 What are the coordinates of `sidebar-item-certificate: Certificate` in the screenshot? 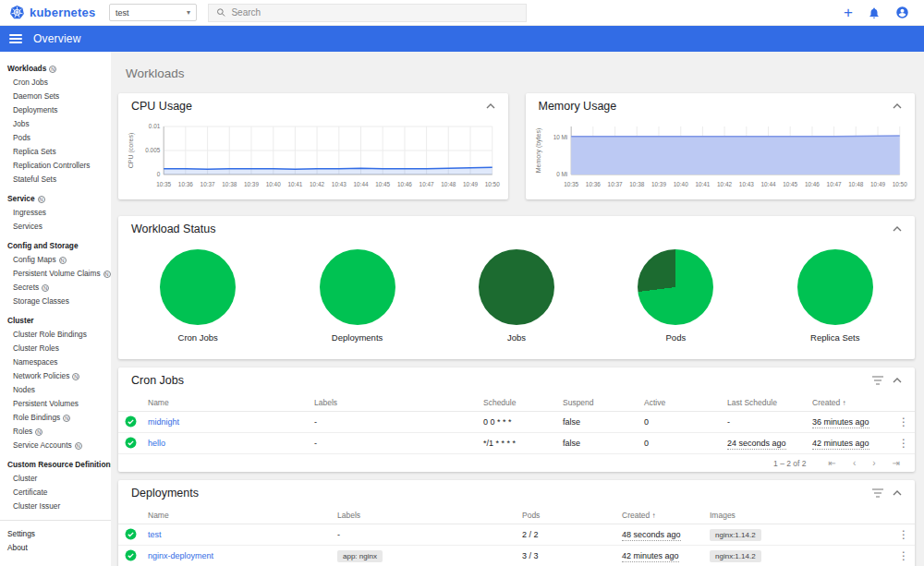 It's located at (55, 493).